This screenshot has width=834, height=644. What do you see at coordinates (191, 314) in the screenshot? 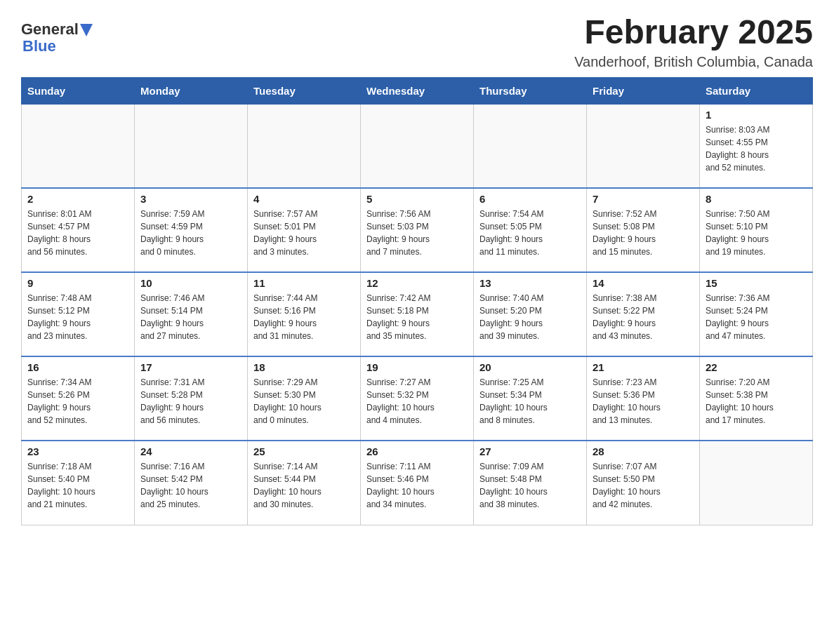
I see `day-cell: 10Sunrise: 7:46 AMSunset: 5:14 PMDayligh…` at bounding box center [191, 314].